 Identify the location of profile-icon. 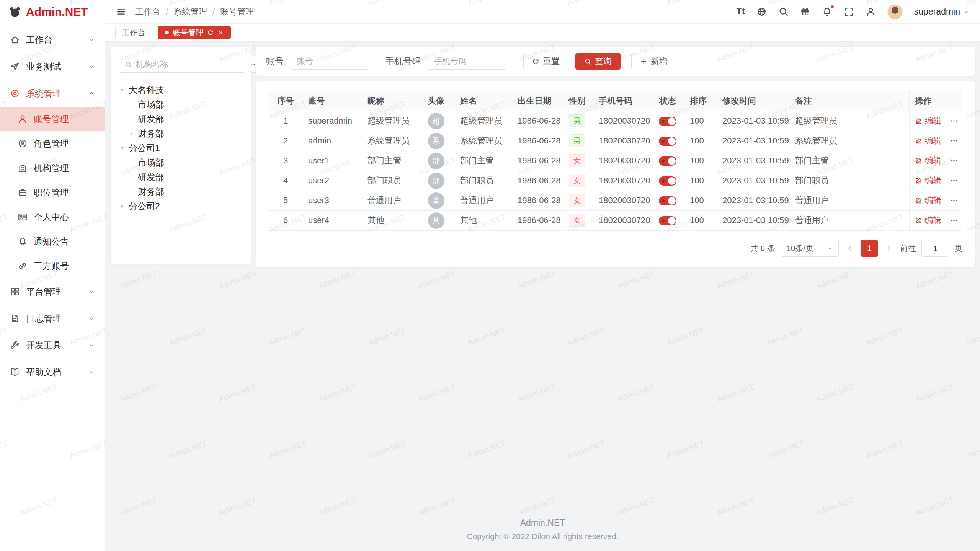
(871, 11).